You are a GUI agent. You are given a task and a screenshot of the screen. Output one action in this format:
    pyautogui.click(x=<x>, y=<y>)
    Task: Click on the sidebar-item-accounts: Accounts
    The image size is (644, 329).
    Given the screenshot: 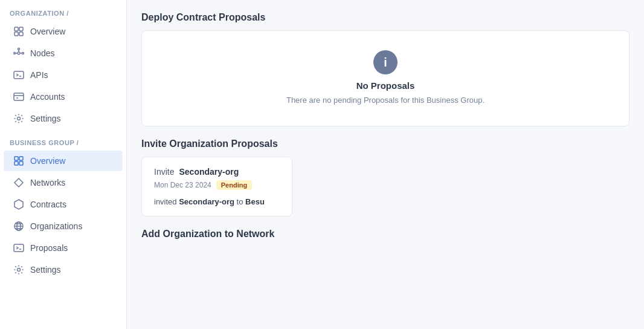 What is the action you would take?
    pyautogui.click(x=63, y=97)
    